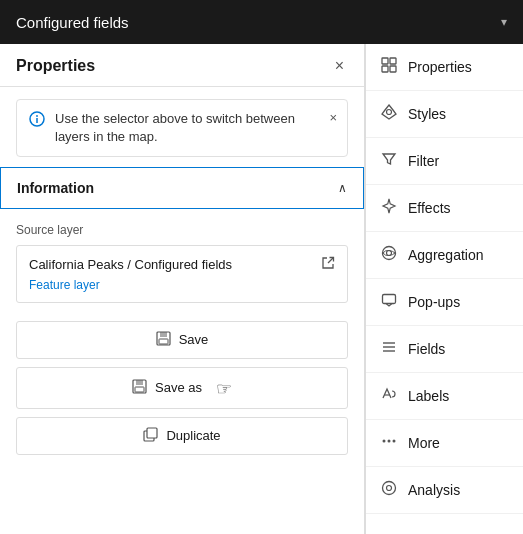 The width and height of the screenshot is (523, 534). What do you see at coordinates (56, 66) in the screenshot?
I see `properties-title: Properties` at bounding box center [56, 66].